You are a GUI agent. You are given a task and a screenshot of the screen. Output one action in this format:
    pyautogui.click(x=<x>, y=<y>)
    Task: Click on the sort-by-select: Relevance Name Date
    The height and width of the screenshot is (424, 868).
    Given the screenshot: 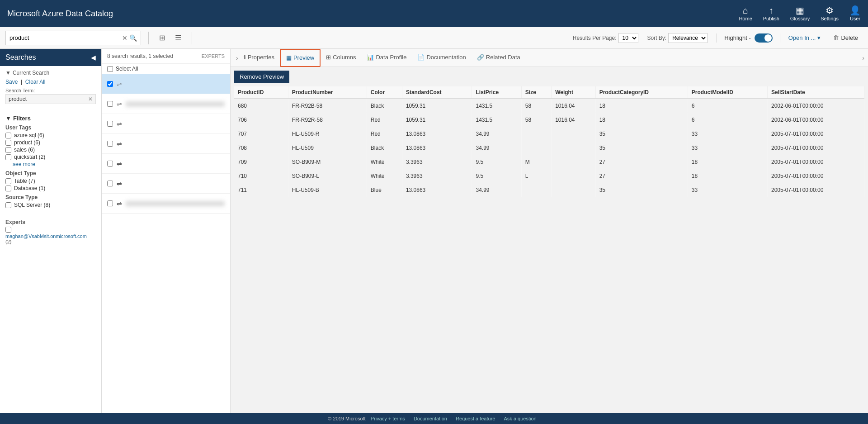 What is the action you would take?
    pyautogui.click(x=688, y=38)
    